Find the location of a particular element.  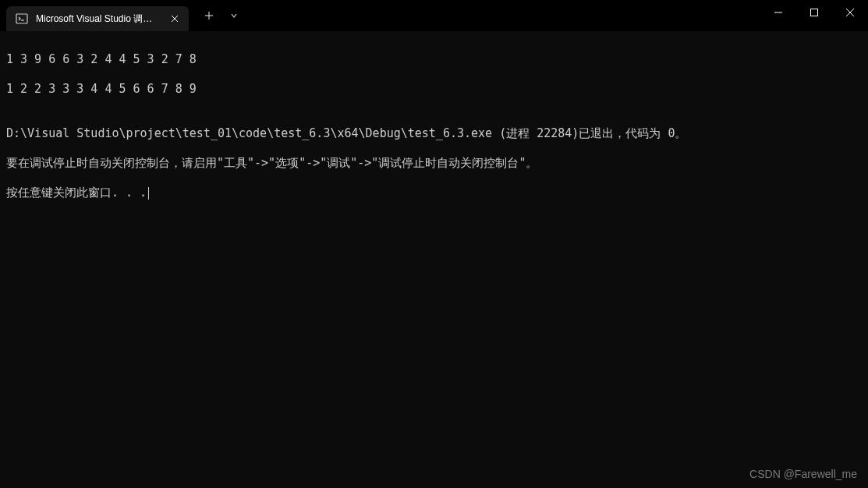

maximize-button is located at coordinates (814, 12).